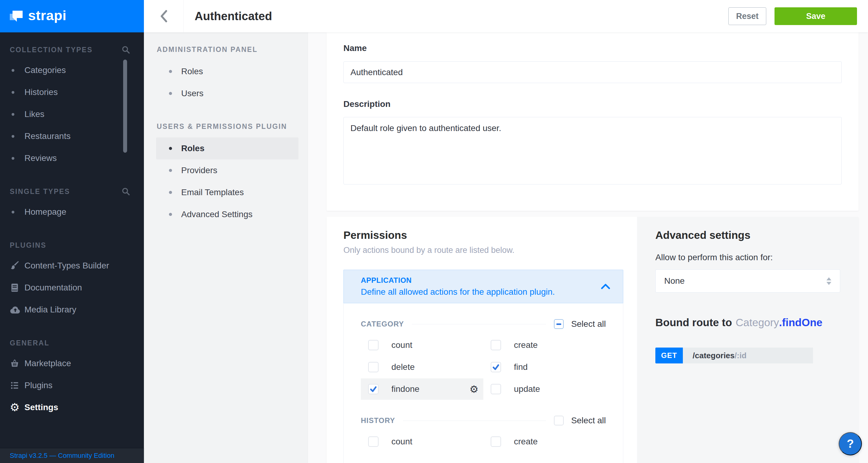 The height and width of the screenshot is (463, 868). What do you see at coordinates (38, 385) in the screenshot?
I see `sidebar-item-label: Plugins` at bounding box center [38, 385].